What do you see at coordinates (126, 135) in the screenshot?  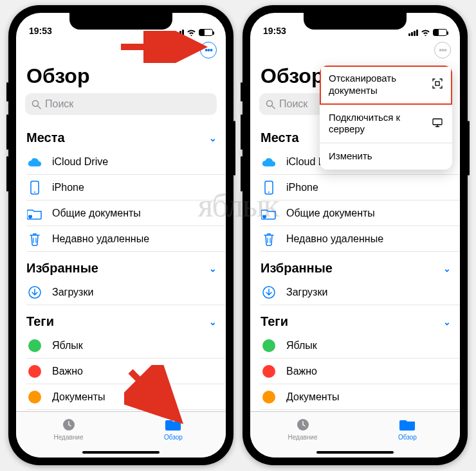 I see `section-places: Места ⌄` at bounding box center [126, 135].